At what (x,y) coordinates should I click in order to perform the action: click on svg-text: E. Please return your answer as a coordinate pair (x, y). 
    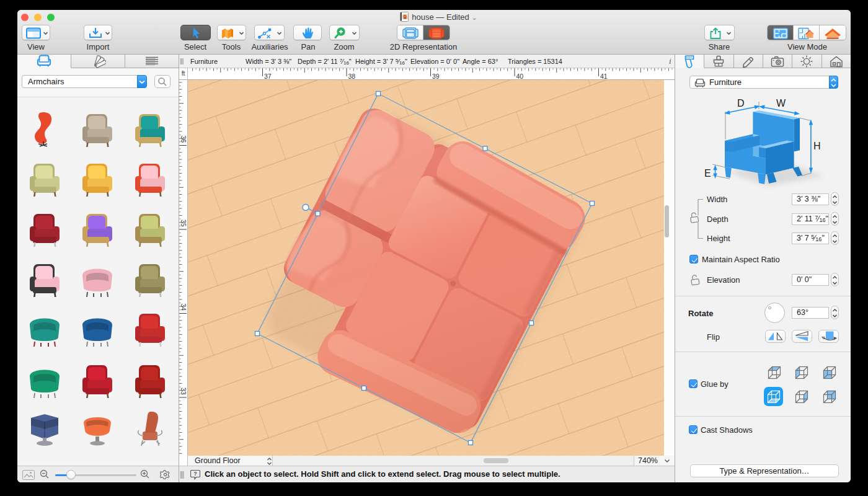
    Looking at the image, I should click on (708, 174).